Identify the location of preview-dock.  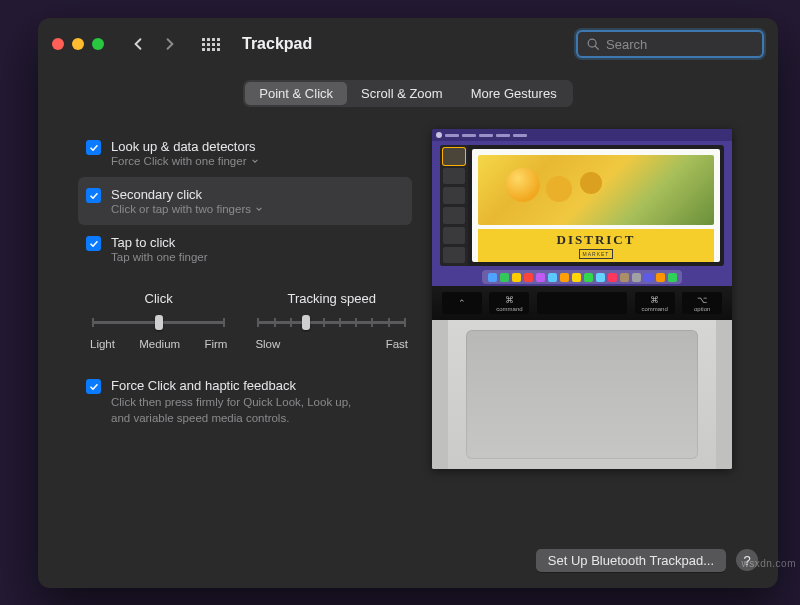
(582, 277).